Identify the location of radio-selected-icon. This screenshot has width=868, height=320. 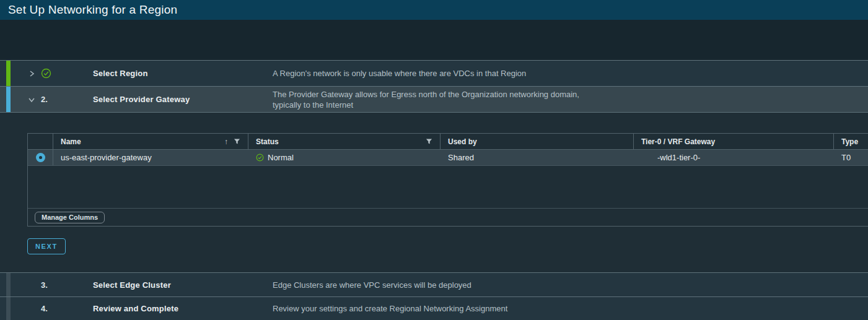
(41, 157).